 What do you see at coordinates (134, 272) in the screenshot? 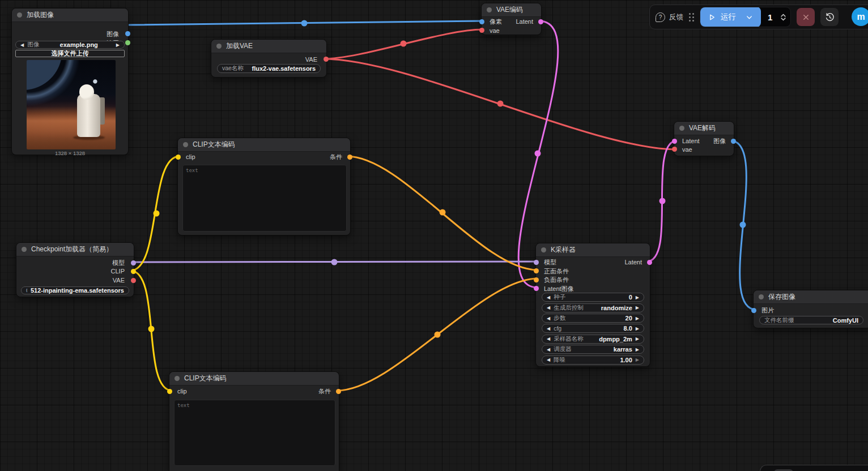
I see `port-clip-output` at bounding box center [134, 272].